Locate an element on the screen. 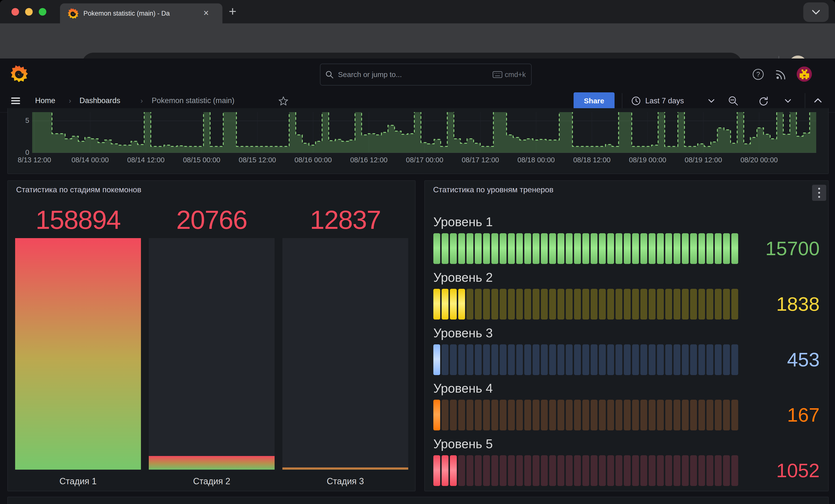  trainer-row: Уровень 3453 is located at coordinates (627, 350).